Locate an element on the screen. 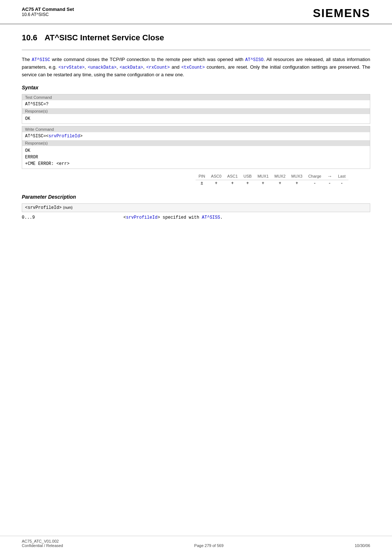 The height and width of the screenshot is (555, 392). footer-doc-id: AC75_ATC_V01.002 is located at coordinates (42, 541).